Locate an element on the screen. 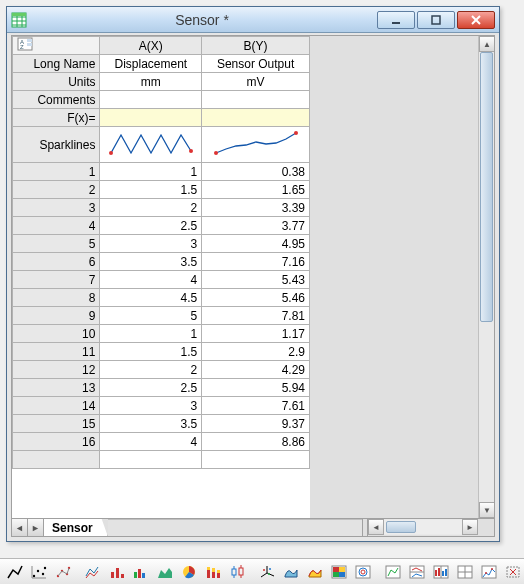 The width and height of the screenshot is (524, 584). sparkline-A is located at coordinates (151, 145).